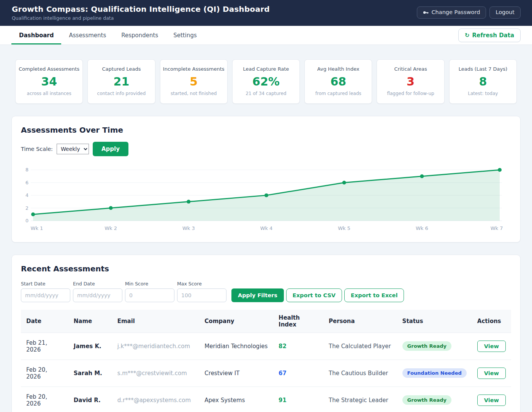 Image resolution: width=532 pixels, height=412 pixels. Describe the element at coordinates (298, 373) in the screenshot. I see `cell-health-index: 67` at that location.